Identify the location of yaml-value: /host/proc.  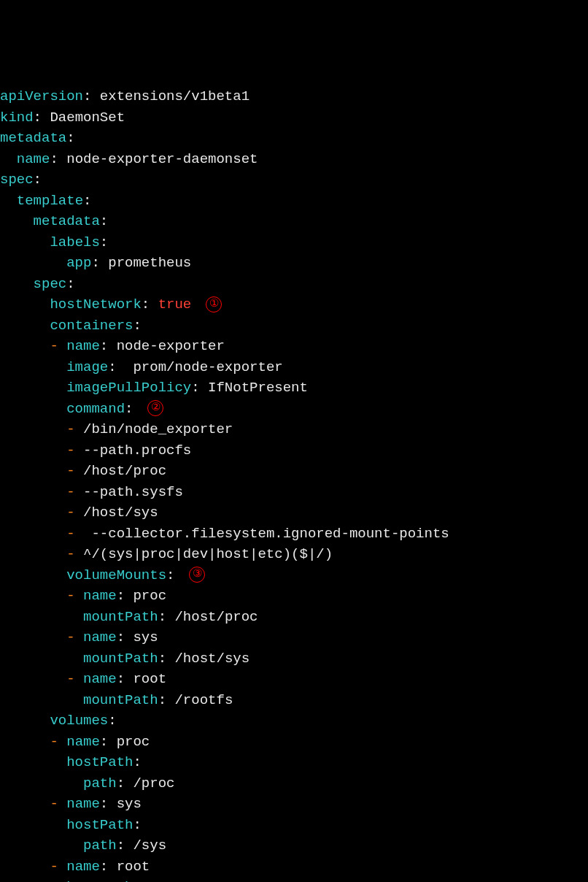
(216, 617).